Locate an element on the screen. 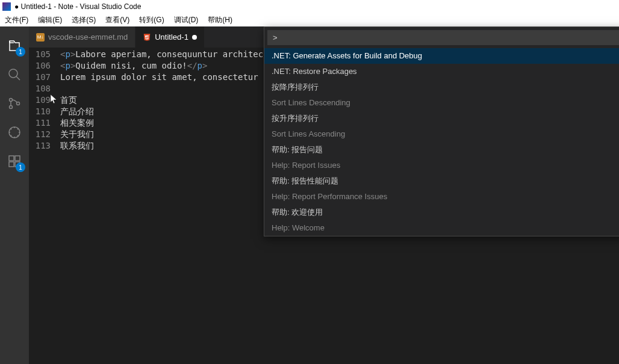 The height and width of the screenshot is (364, 619). command-palette-item: Help: Welcome is located at coordinates (442, 228).